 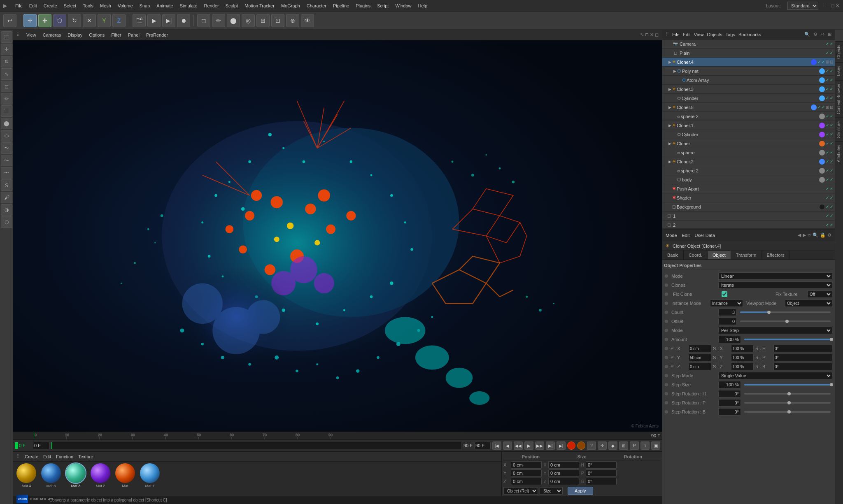 I want to click on menu-animate: Animate, so click(x=165, y=6).